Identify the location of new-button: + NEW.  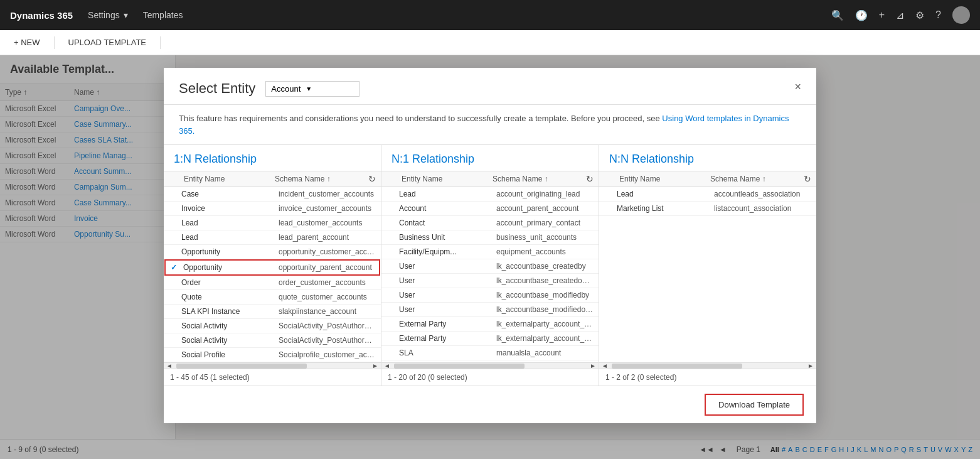
(27, 43).